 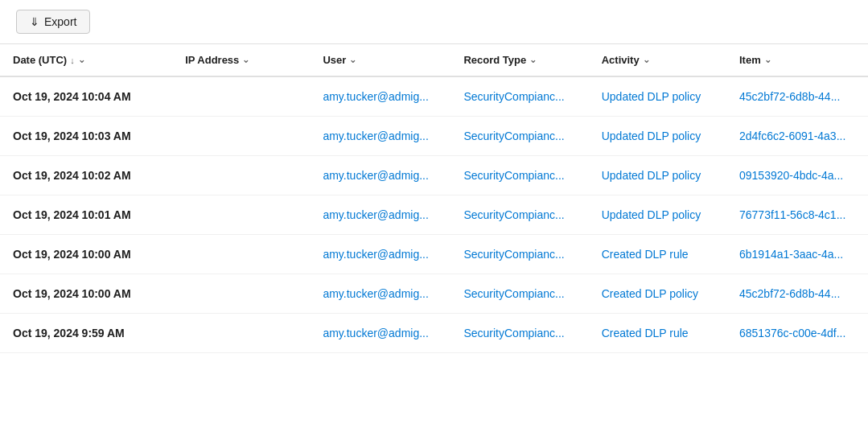 What do you see at coordinates (60, 22) in the screenshot?
I see `export-label: Export` at bounding box center [60, 22].